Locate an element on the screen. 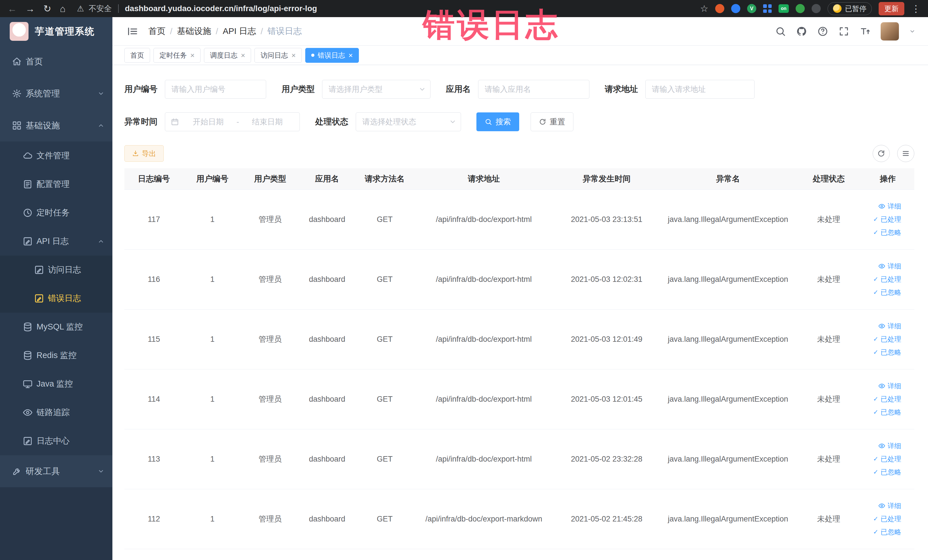 This screenshot has height=560, width=928. cell-log-id: 114 is located at coordinates (154, 399).